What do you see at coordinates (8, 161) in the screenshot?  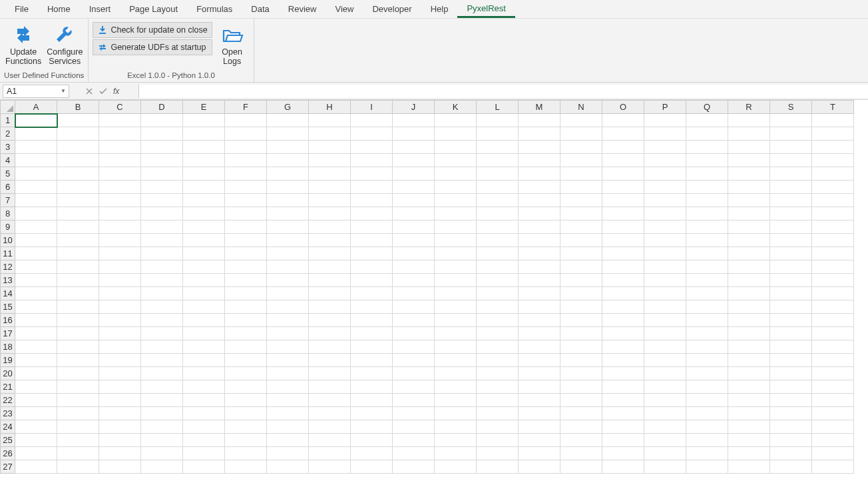 I see `row-header: 4` at bounding box center [8, 161].